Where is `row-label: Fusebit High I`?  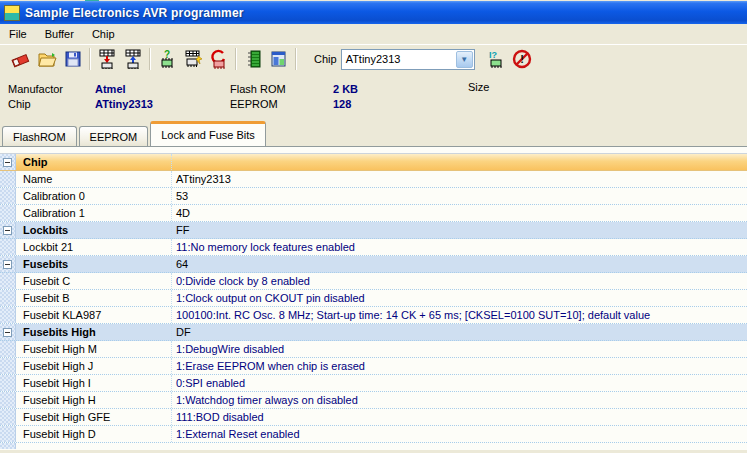
row-label: Fusebit High I is located at coordinates (94, 383).